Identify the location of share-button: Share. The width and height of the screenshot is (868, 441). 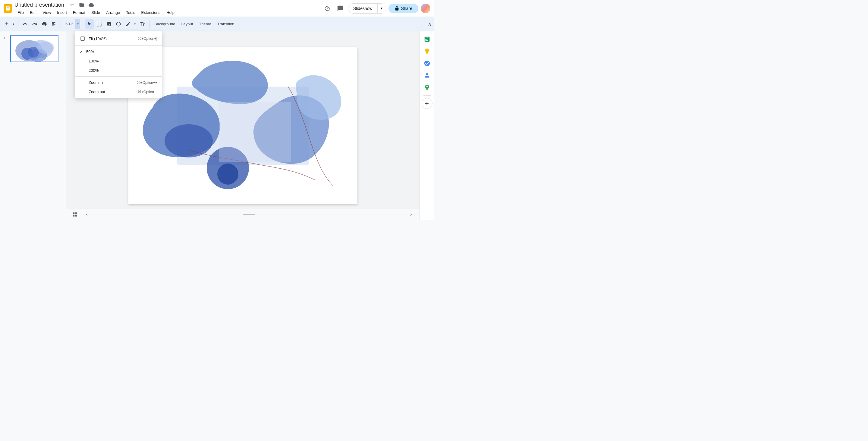
(403, 8).